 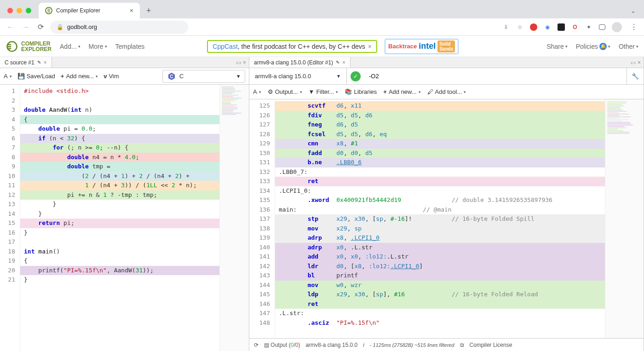 I want to click on sponsor-close-icon: ×, so click(x=370, y=46).